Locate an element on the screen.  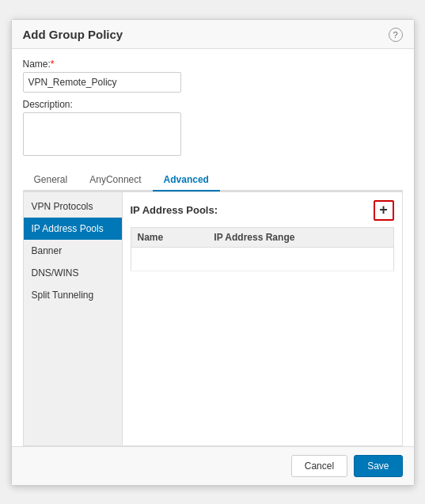
ip-address-pools-table: Name IP Address Range is located at coordinates (263, 249).